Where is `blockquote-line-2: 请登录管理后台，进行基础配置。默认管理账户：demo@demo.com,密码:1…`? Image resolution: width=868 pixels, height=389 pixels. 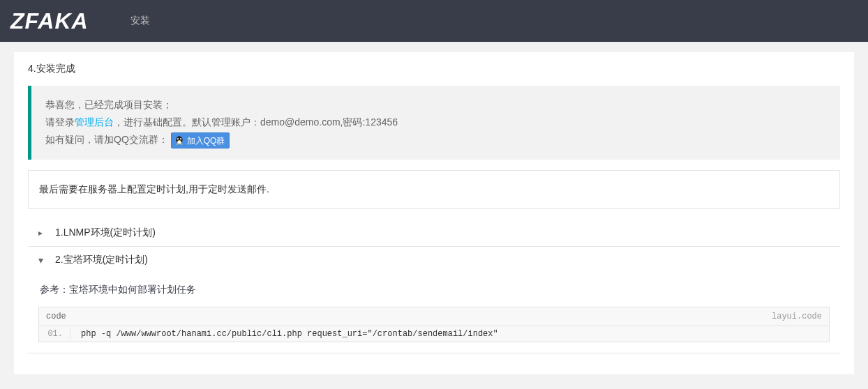
blockquote-line-2: 请登录管理后台，进行基础配置。默认管理账户：demo@demo.com,密码:1… is located at coordinates (437, 123).